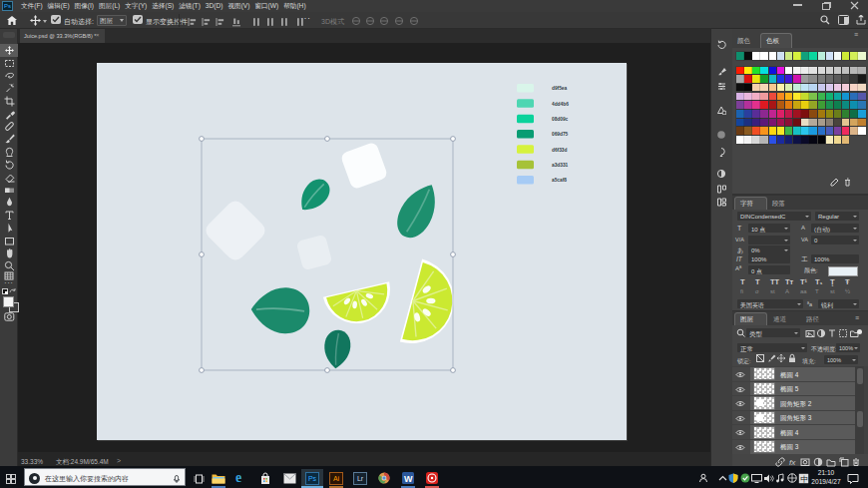 The height and width of the screenshot is (488, 868). What do you see at coordinates (561, 166) in the screenshot?
I see `svg-text: a3d331` at bounding box center [561, 166].